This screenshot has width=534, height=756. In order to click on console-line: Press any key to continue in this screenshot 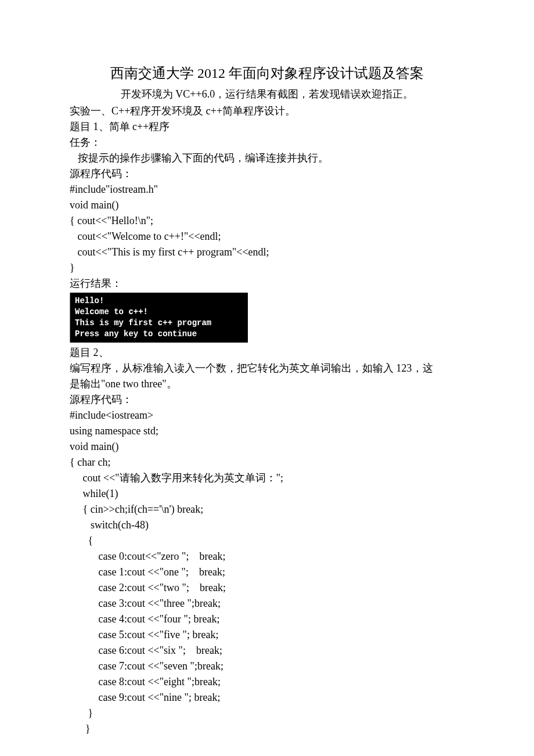, I will do `click(159, 334)`.